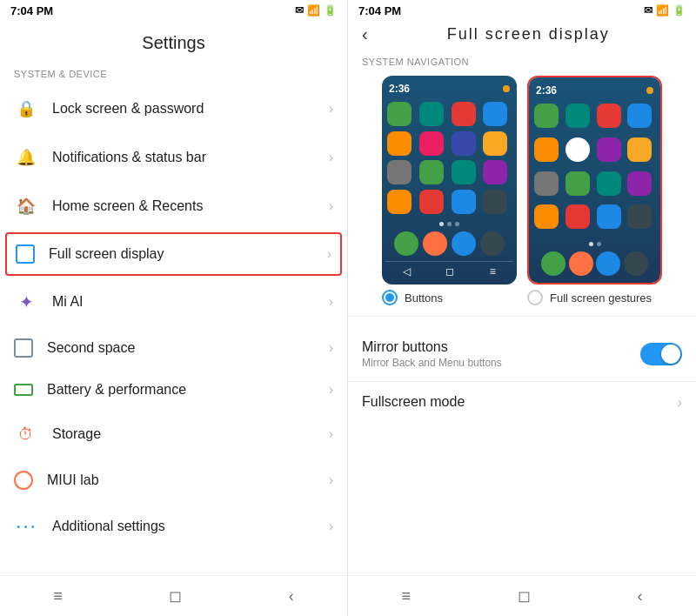 Image resolution: width=696 pixels, height=616 pixels. What do you see at coordinates (522, 402) in the screenshot?
I see `fullscreen-mode-item: Fullscreen mode ›` at bounding box center [522, 402].